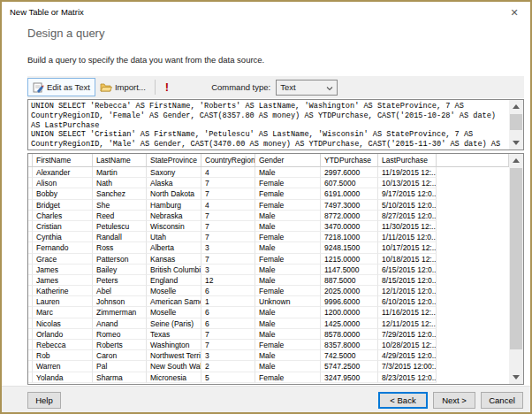 The height and width of the screenshot is (414, 532). What do you see at coordinates (123, 87) in the screenshot?
I see `import-button: Import...` at bounding box center [123, 87].